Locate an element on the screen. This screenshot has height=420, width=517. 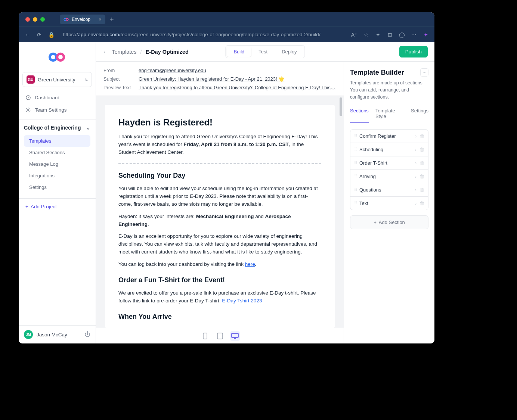
favorite-icon: ☆ is located at coordinates (366, 35).